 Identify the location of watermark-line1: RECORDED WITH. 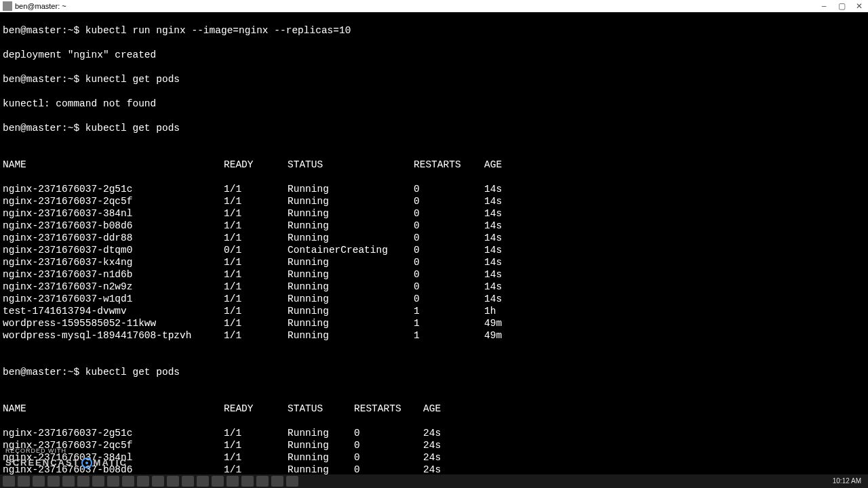
(66, 451).